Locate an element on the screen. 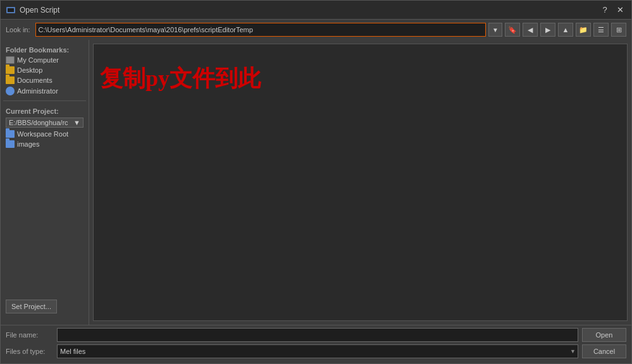  close-button: ✕ is located at coordinates (620, 10).